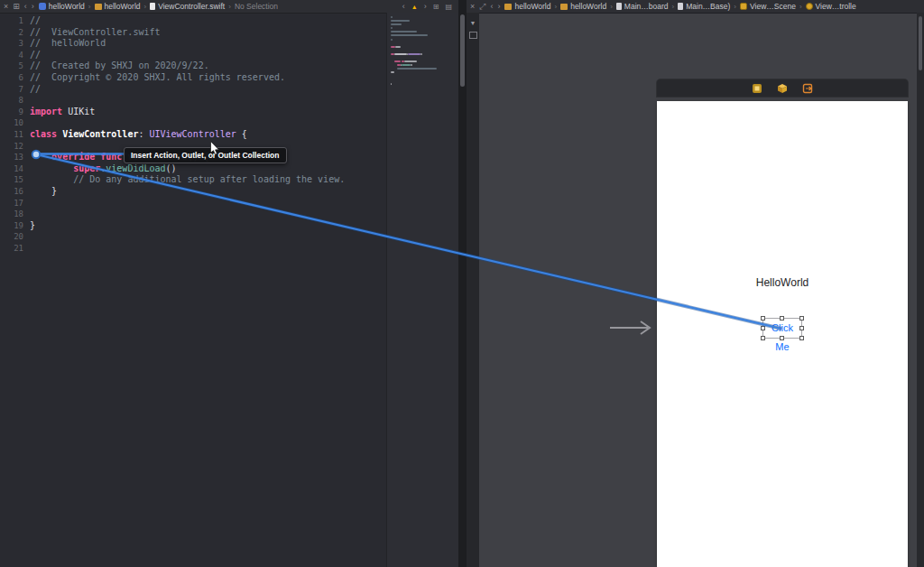 The width and height of the screenshot is (924, 567). I want to click on code-line: 16 }, so click(193, 191).